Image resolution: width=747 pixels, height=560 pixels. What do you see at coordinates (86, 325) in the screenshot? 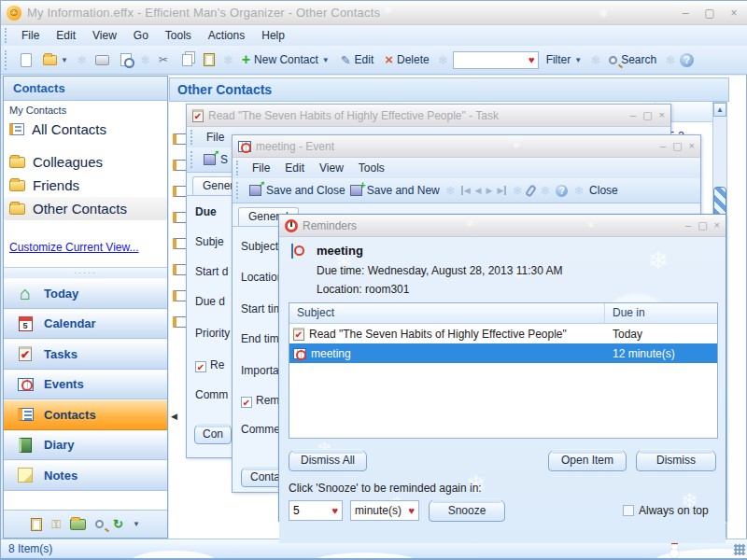
I see `nav-calendar: 5 Calendar` at bounding box center [86, 325].